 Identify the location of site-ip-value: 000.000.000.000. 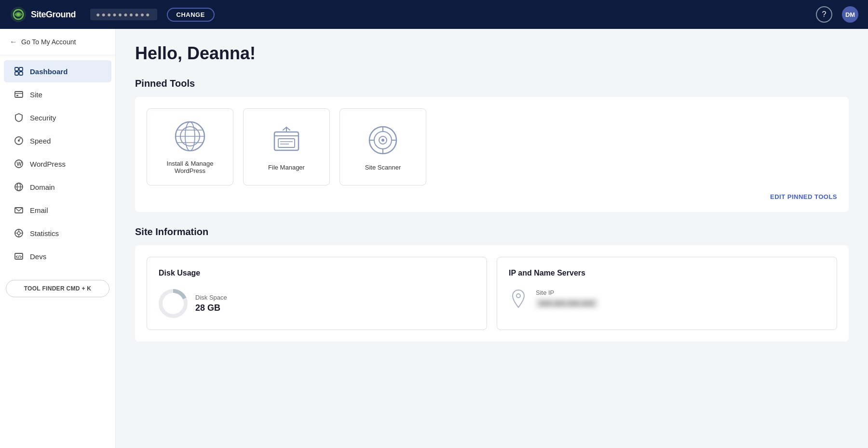
(567, 303).